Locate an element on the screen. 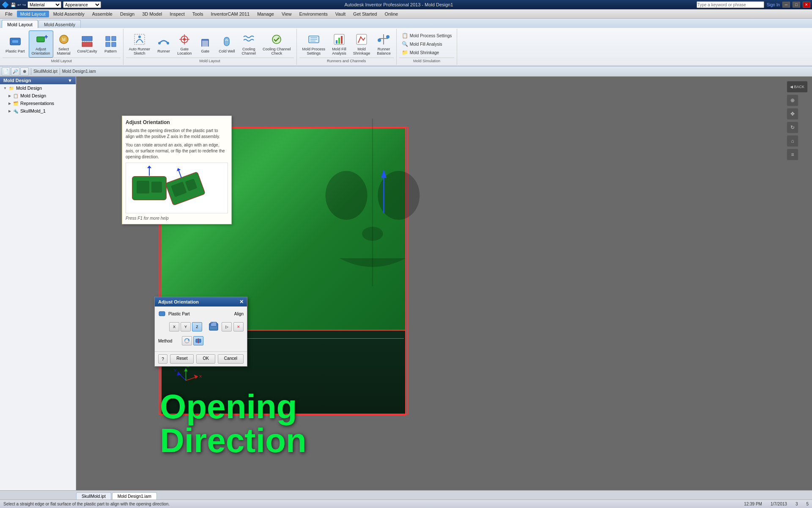 The height and width of the screenshot is (508, 812). toolbar-filename: SkullMold.ipt is located at coordinates (46, 71).